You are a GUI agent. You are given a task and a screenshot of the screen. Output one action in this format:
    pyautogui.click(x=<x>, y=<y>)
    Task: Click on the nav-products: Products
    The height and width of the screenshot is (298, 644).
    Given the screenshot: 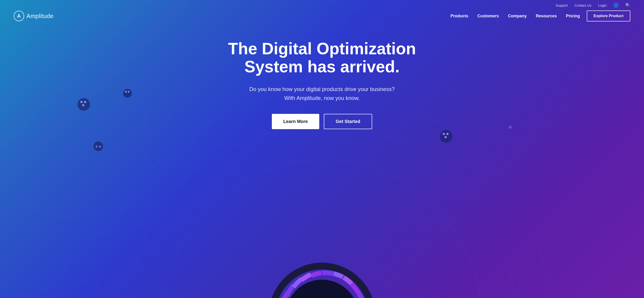 What is the action you would take?
    pyautogui.click(x=460, y=16)
    